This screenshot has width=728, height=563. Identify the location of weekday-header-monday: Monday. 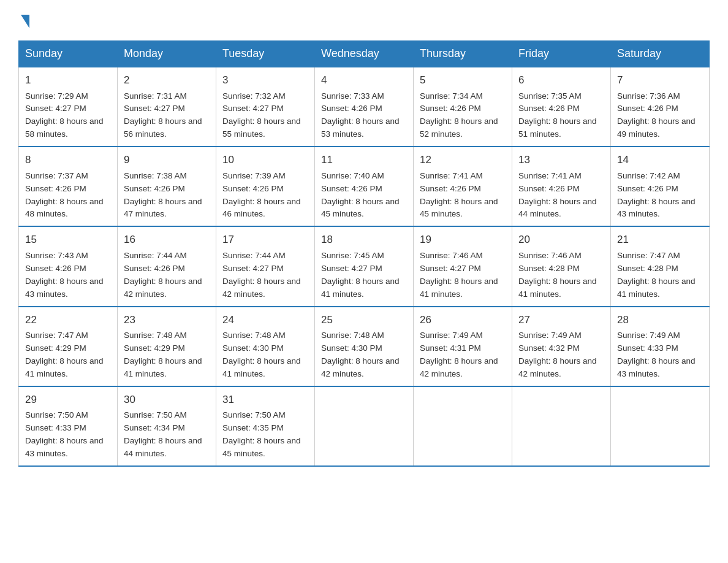
(167, 54).